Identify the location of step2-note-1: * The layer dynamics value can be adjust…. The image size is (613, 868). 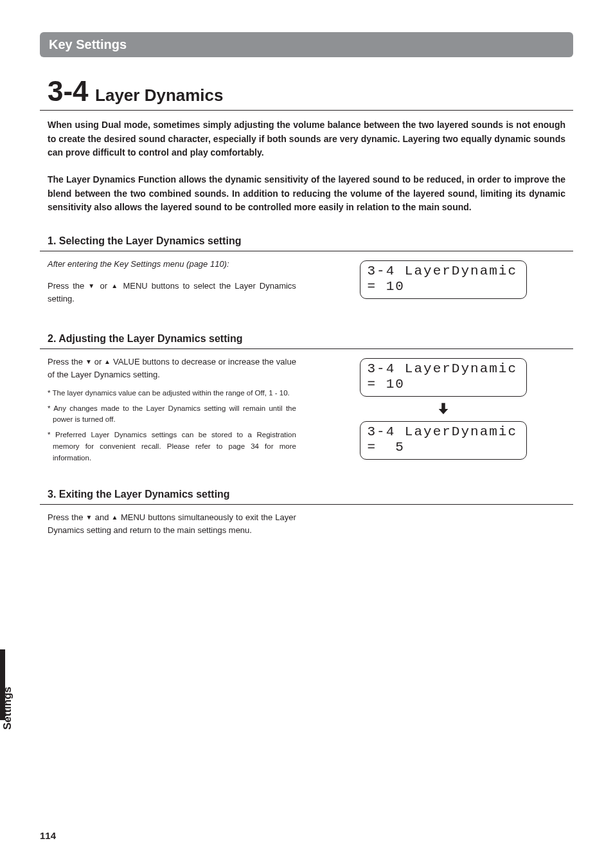
(172, 393).